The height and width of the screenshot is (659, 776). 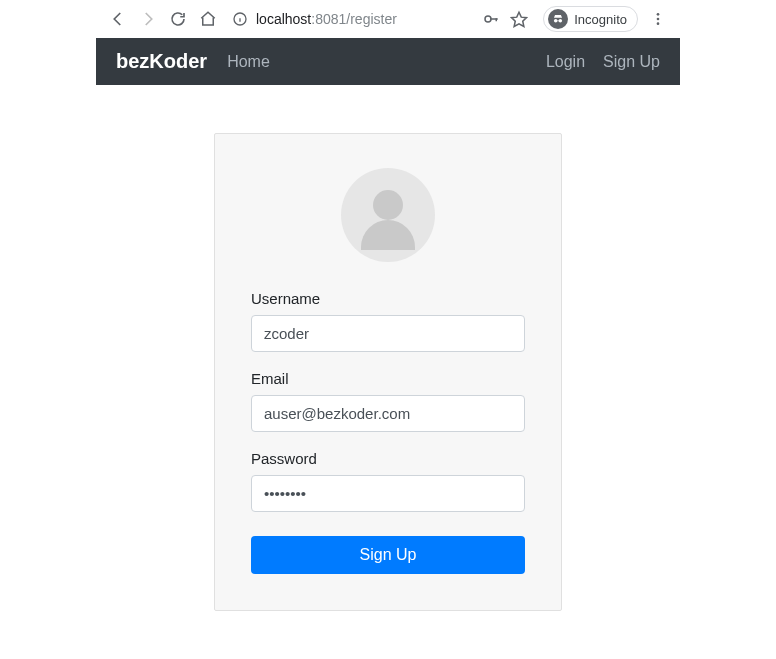 I want to click on password-group: Password, so click(x=388, y=481).